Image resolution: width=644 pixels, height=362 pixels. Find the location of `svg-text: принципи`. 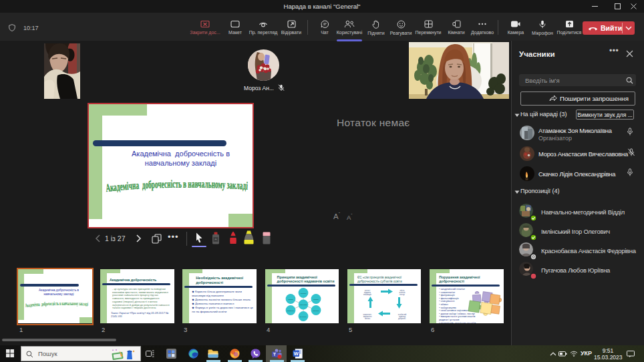

svg-text: принципи is located at coordinates (303, 305).